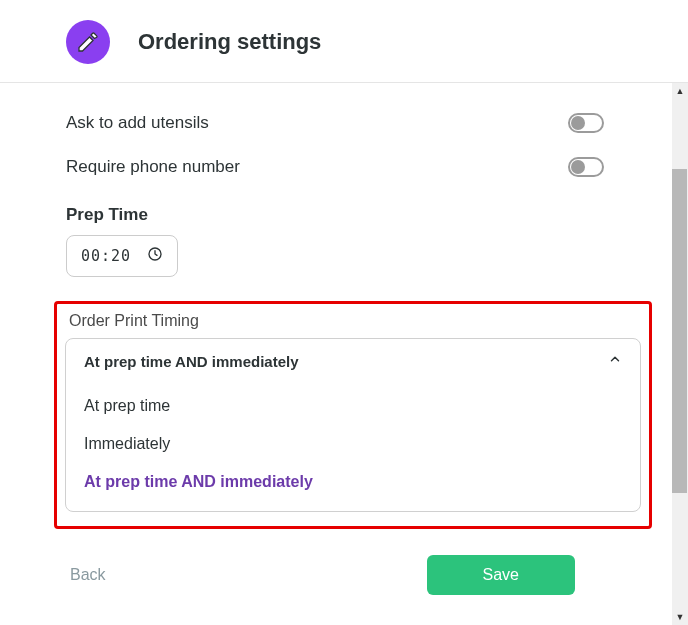  What do you see at coordinates (354, 167) in the screenshot?
I see `phone-row: Require phone number` at bounding box center [354, 167].